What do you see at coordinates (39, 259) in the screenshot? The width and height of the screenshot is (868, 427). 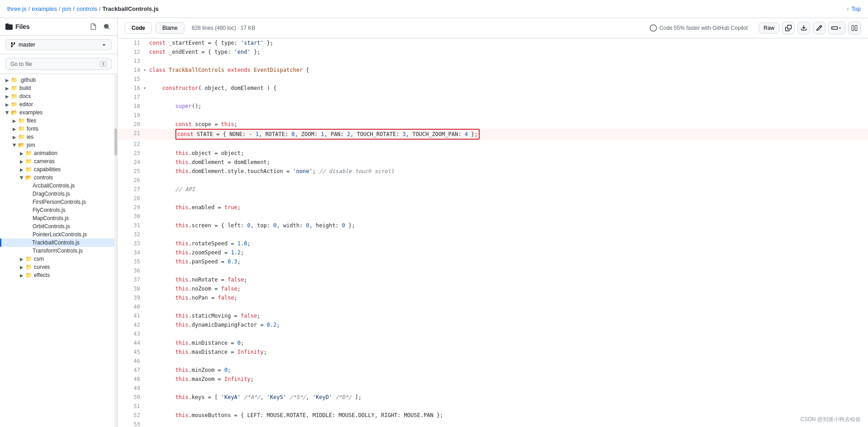 I see `item-label: csm` at bounding box center [39, 259].